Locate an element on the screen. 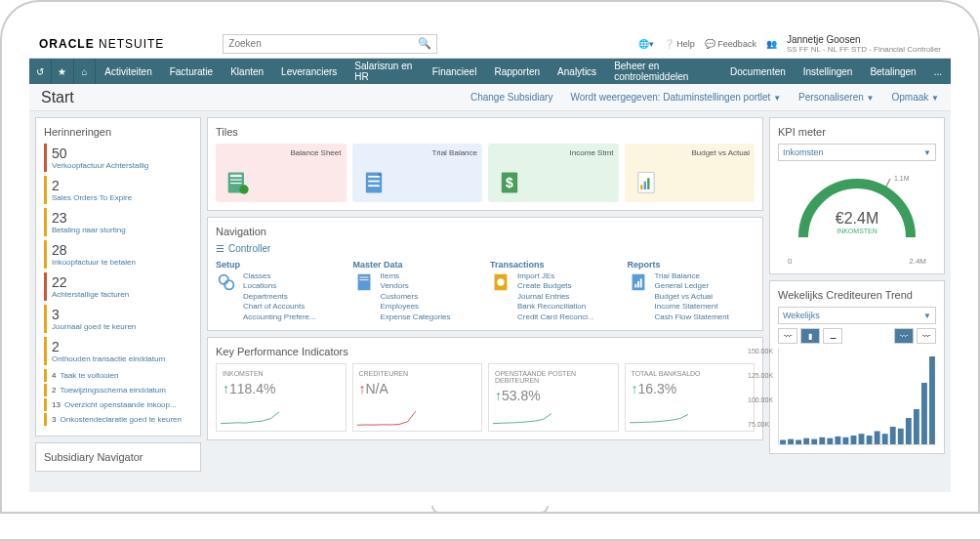  trend-area-btn: 〰 is located at coordinates (788, 336).